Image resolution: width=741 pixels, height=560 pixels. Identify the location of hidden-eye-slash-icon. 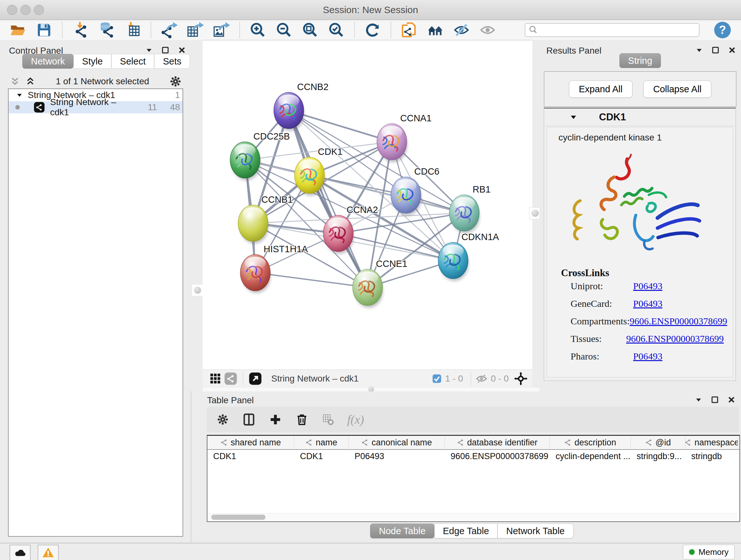
(482, 379).